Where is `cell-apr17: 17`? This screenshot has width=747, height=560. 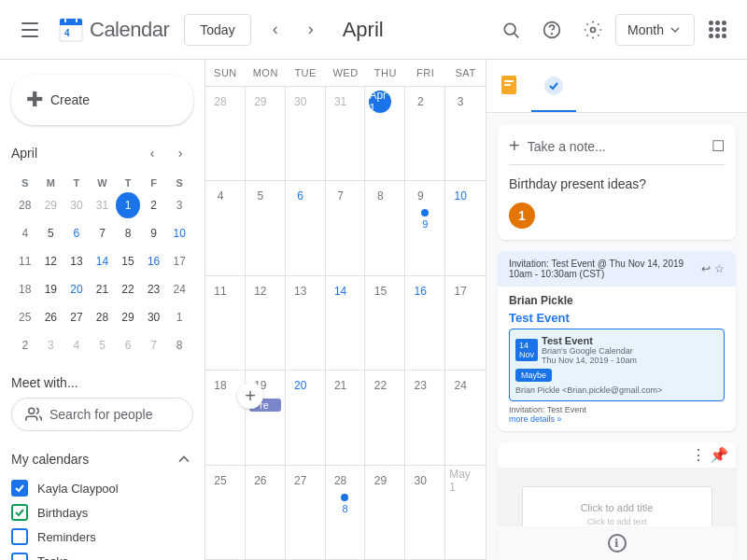 cell-apr17: 17 is located at coordinates (465, 323).